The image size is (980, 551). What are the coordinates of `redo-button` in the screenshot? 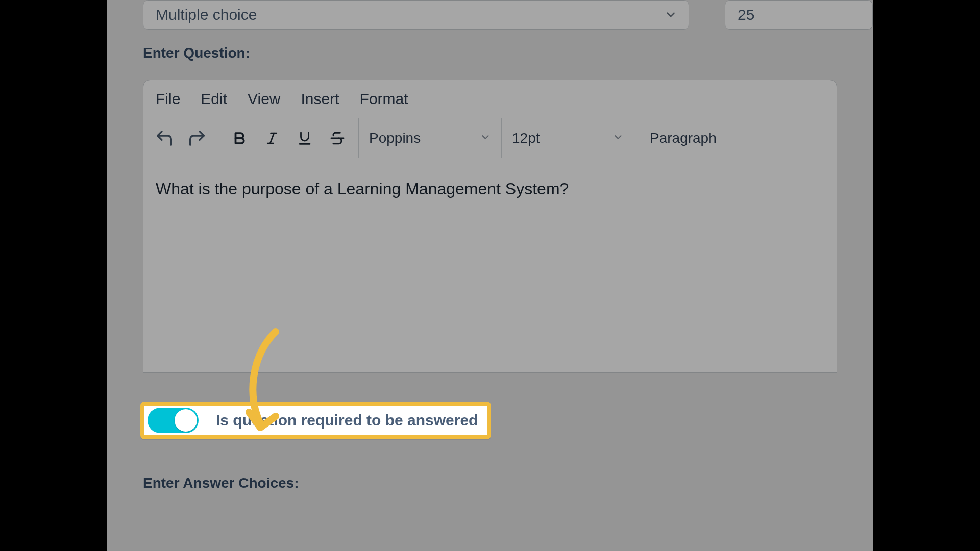 It's located at (197, 138).